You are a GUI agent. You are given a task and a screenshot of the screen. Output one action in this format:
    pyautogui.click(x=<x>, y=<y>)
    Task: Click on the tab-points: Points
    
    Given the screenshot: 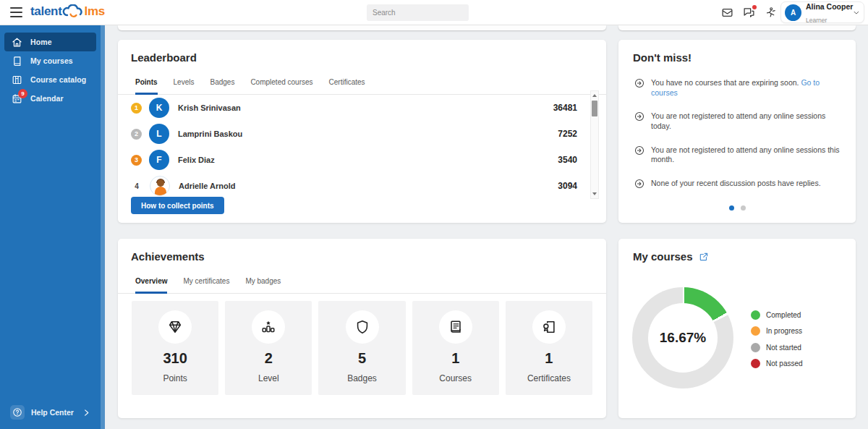 What is the action you would take?
    pyautogui.click(x=146, y=84)
    